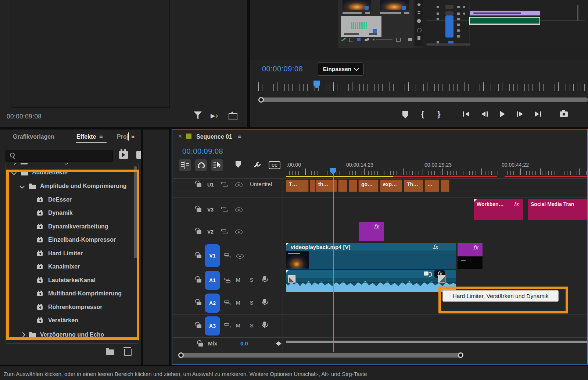 The image size is (588, 380). Describe the element at coordinates (238, 326) in the screenshot. I see `a3-mute-button: M` at that location.